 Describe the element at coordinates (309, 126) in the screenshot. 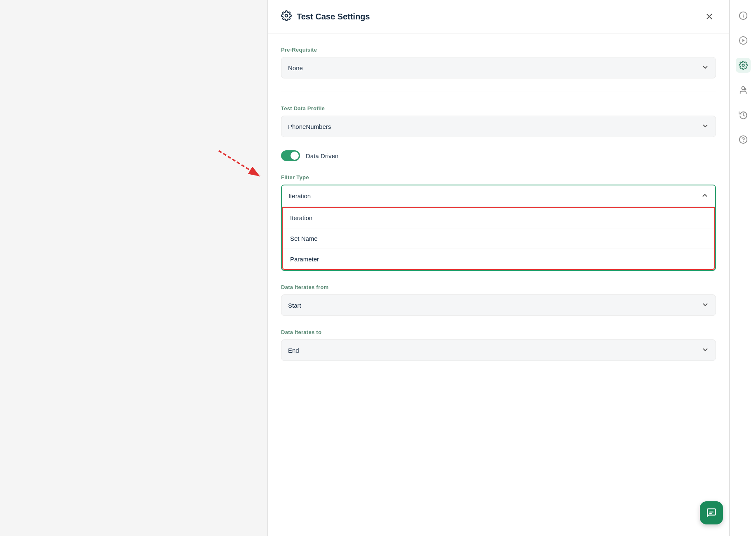

I see `test-data-profile-value: PhoneNumbers` at that location.